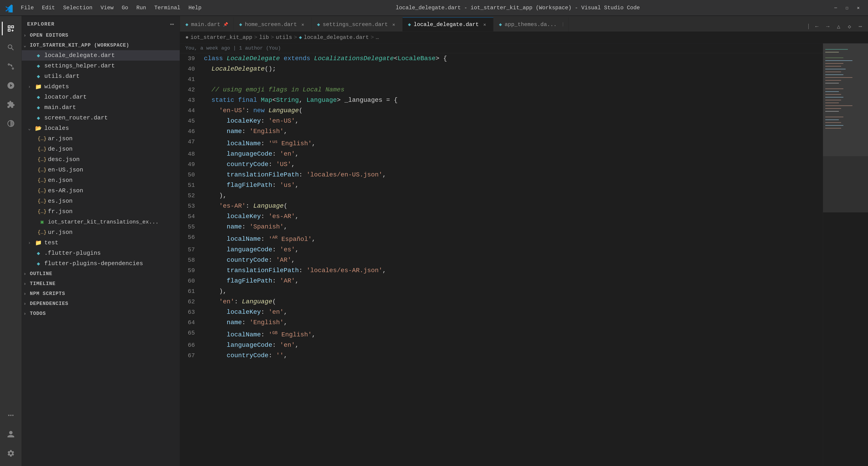 The width and height of the screenshot is (868, 466). What do you see at coordinates (836, 8) in the screenshot?
I see `minimize-button: —` at bounding box center [836, 8].